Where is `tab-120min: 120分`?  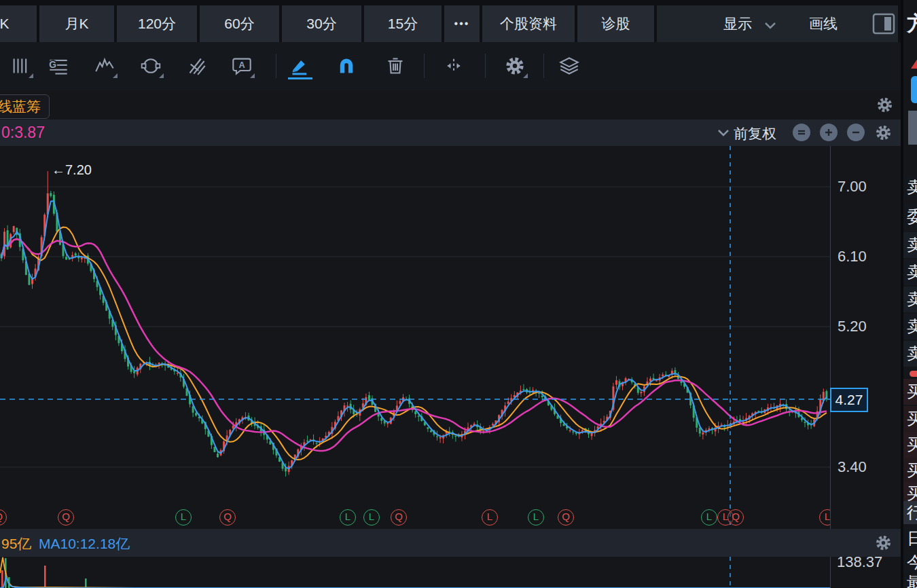 tab-120min: 120分 is located at coordinates (157, 24).